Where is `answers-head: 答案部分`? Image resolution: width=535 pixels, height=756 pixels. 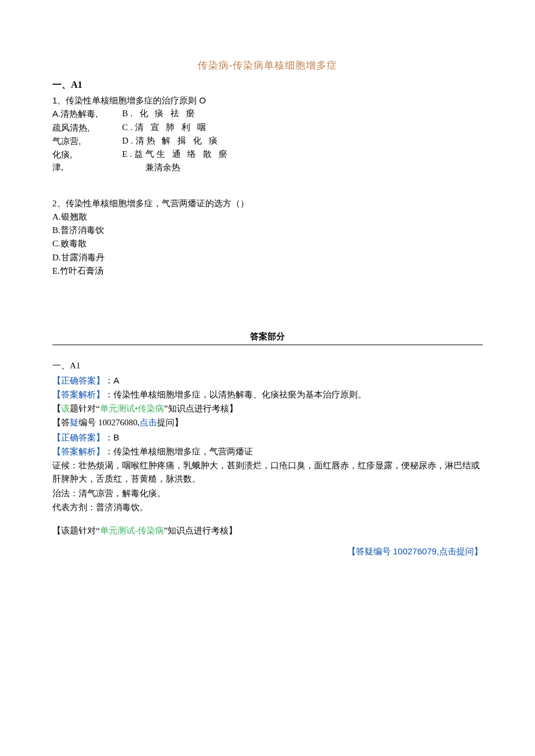
answers-head: 答案部分 is located at coordinates (268, 337).